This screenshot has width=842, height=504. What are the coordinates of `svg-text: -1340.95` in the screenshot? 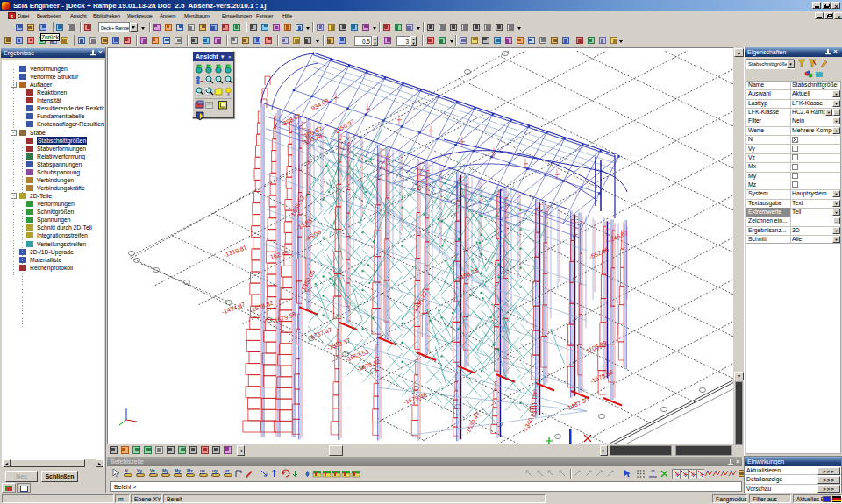 It's located at (530, 422).